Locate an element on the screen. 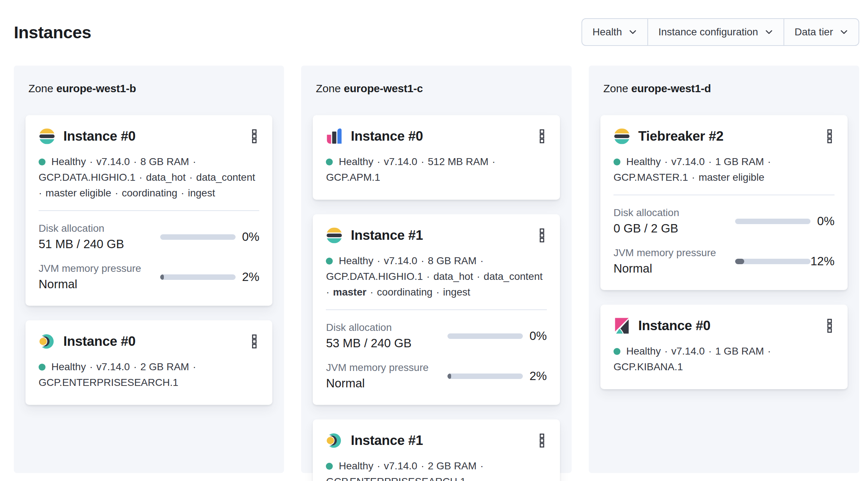  disk-allocation-metric: Disk allocation53 MB / 240 GB0% is located at coordinates (436, 336).